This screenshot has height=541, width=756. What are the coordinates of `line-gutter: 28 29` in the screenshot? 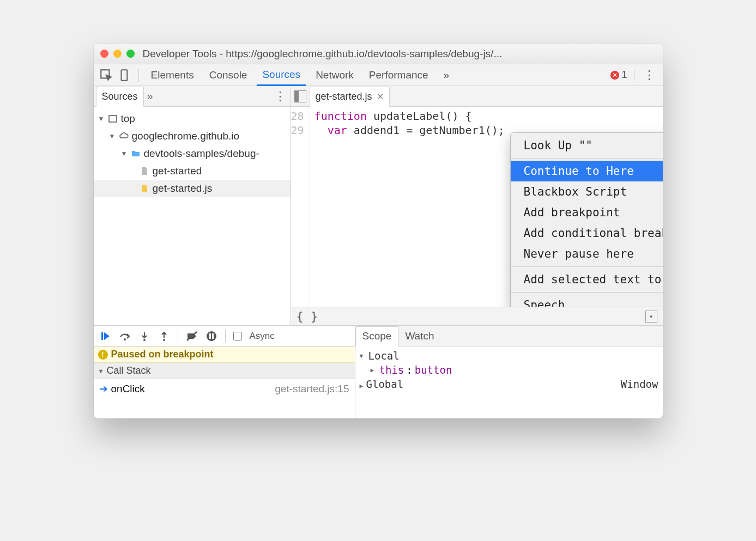 It's located at (300, 207).